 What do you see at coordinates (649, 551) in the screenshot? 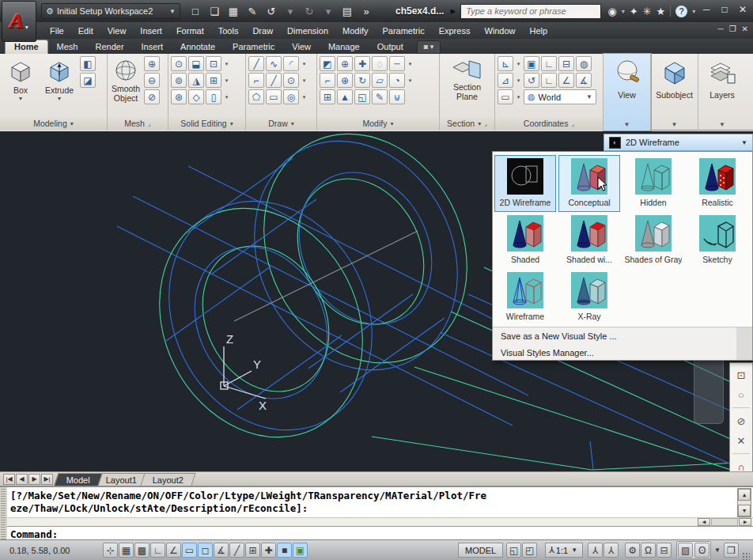
I see `toolbar-lock-icon: Ω` at bounding box center [649, 551].